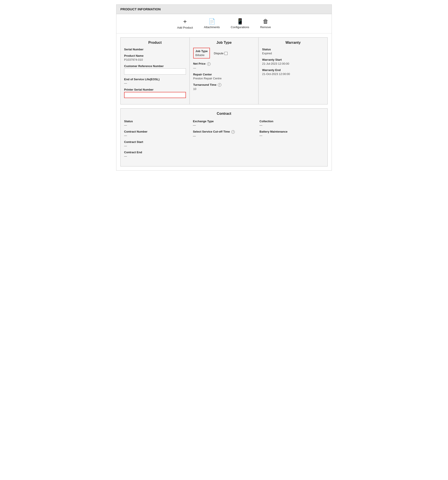 The image size is (448, 480). Describe the element at coordinates (155, 83) in the screenshot. I see `eosl-value: —` at that location.